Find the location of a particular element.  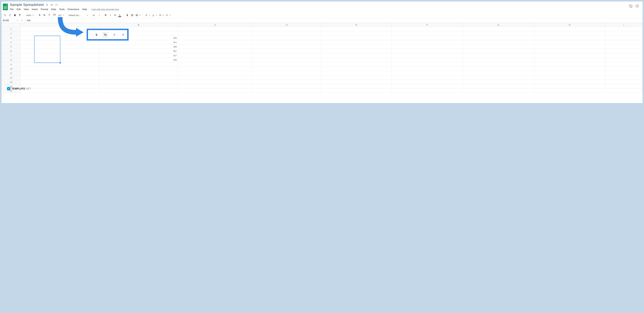

borders-button is located at coordinates (132, 15).